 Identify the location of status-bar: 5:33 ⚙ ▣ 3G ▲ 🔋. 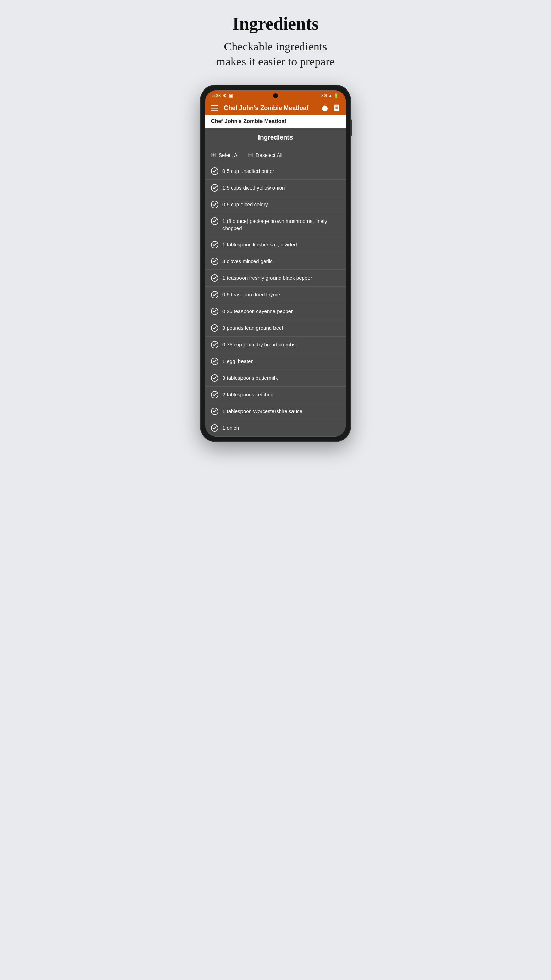
(275, 95).